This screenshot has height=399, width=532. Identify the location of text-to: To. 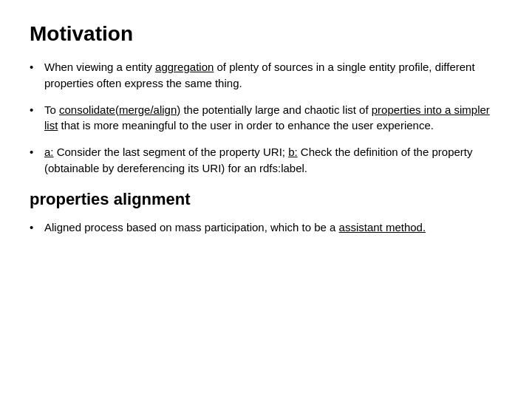
(52, 109).